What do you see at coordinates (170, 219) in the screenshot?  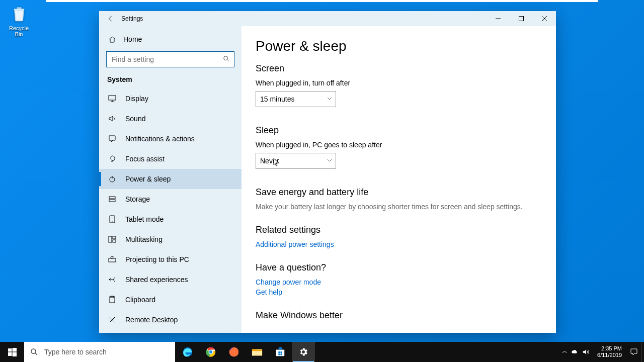 I see `nav-item-tablet-mode: Tablet mode` at bounding box center [170, 219].